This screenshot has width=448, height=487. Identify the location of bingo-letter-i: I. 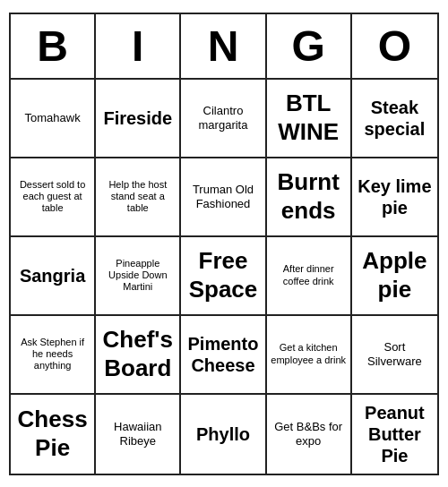
(138, 47).